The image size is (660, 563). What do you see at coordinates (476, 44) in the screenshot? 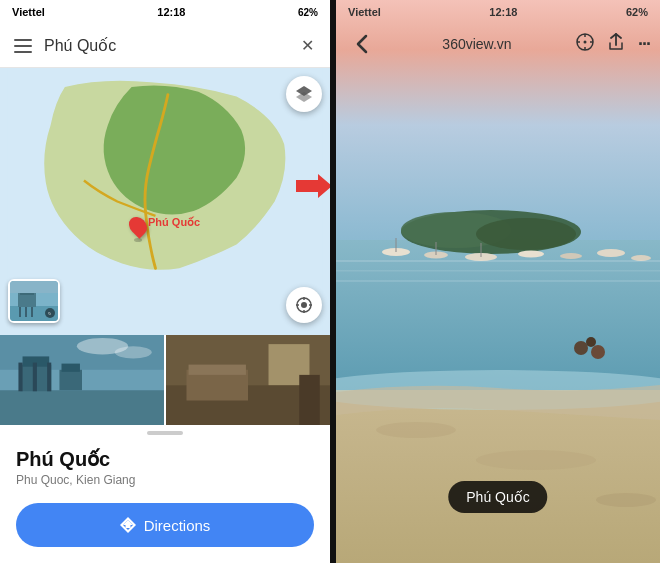
I see `nav-title: 360view.vn` at bounding box center [476, 44].